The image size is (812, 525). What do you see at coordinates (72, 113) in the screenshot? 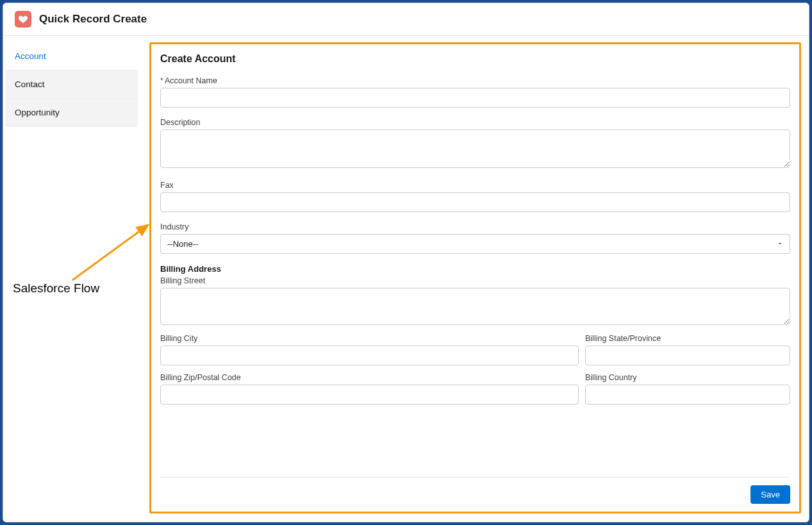
I see `sidebar-item-opportunity: Opportunity` at bounding box center [72, 113].